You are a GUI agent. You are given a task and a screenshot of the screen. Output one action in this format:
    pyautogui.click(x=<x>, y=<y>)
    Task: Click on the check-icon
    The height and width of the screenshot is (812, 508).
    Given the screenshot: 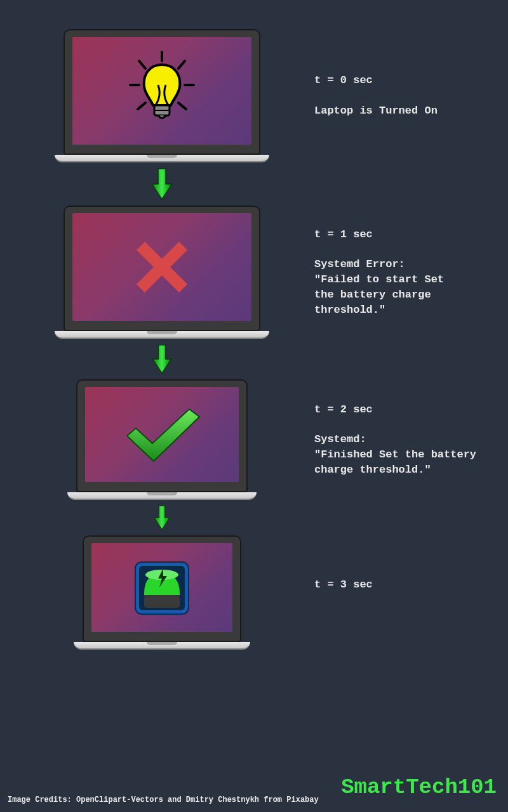 What is the action you would take?
    pyautogui.click(x=162, y=435)
    